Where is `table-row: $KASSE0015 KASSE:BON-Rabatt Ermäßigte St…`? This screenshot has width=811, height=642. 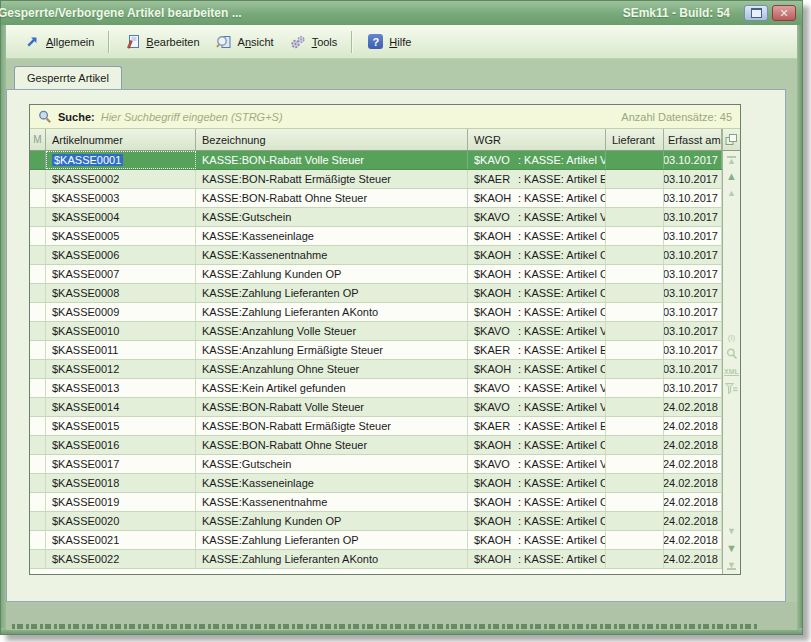 table-row: $KASSE0015 KASSE:BON-Rabatt Ermäßigte St… is located at coordinates (376, 426).